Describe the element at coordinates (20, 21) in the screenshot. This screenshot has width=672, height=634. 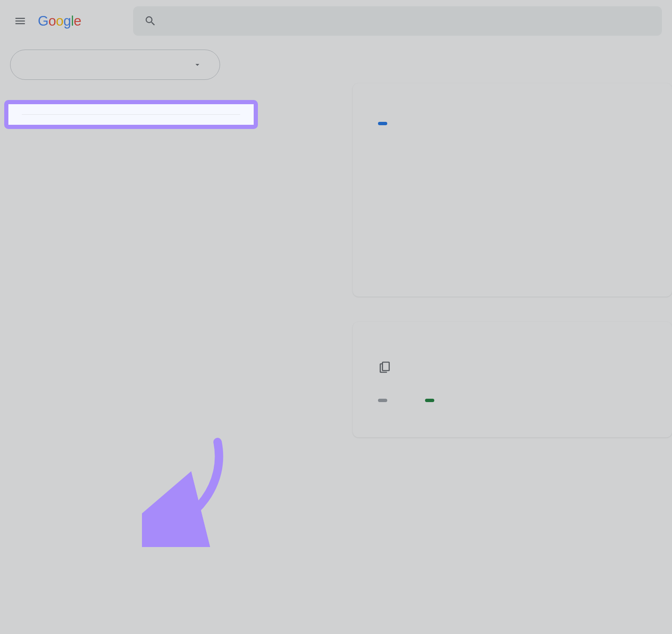
I see `menu-icon` at that location.